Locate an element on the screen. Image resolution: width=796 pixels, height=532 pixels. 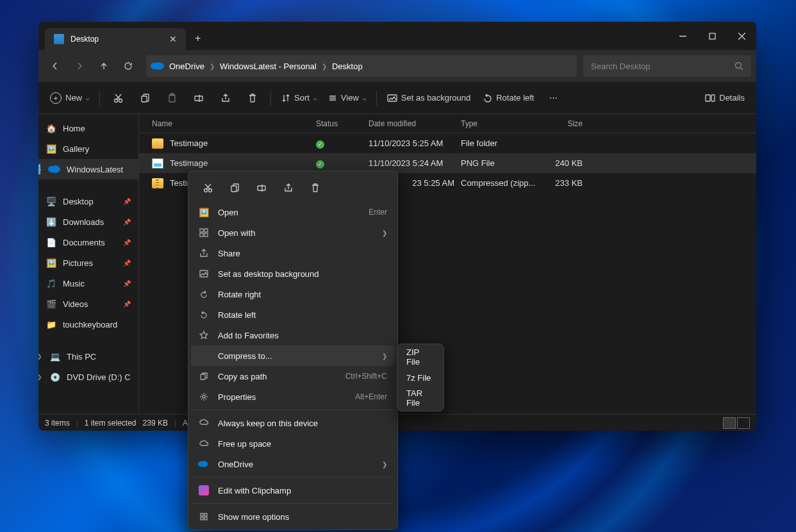
ctx-onedrive: OneDrive❯ is located at coordinates (293, 464).